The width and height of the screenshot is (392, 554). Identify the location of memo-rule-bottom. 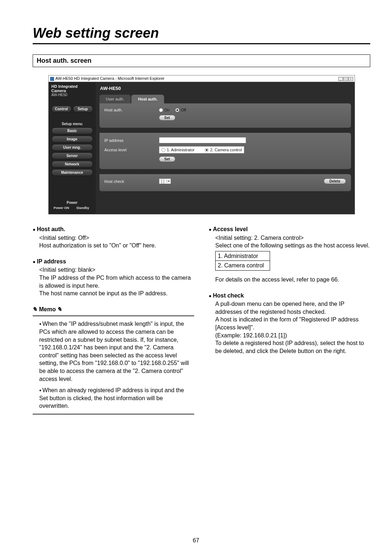
(113, 414).